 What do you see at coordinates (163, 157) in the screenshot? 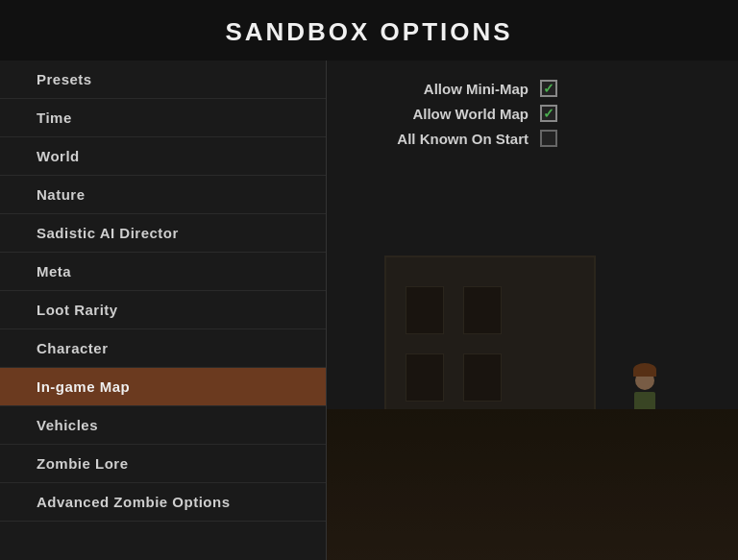
I see `sidebar-item-world: World` at bounding box center [163, 157].